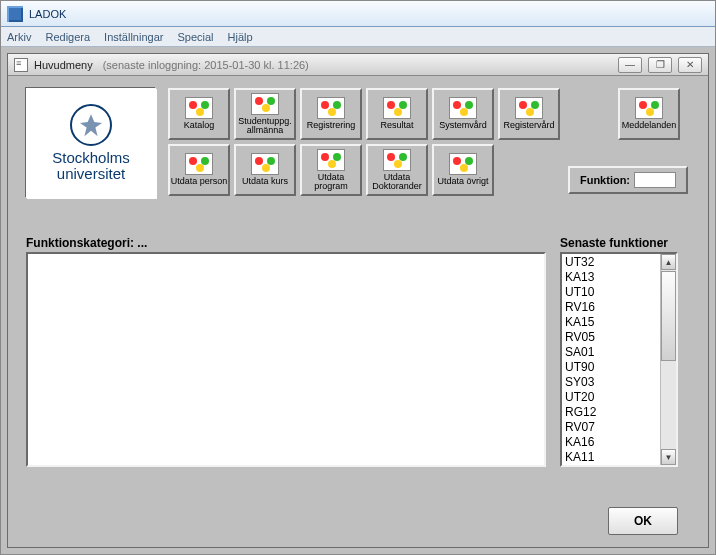 Image resolution: width=716 pixels, height=555 pixels. Describe the element at coordinates (668, 316) in the screenshot. I see `scroll-thumb` at that location.